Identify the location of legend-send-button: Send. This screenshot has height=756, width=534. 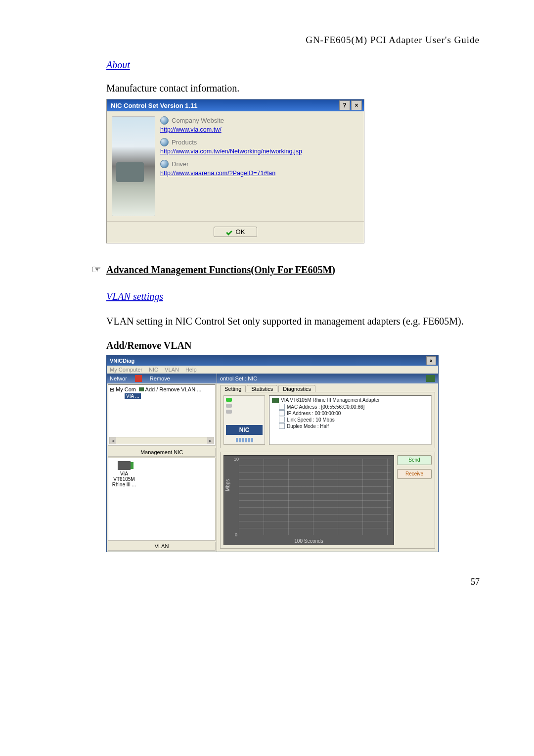
(414, 460).